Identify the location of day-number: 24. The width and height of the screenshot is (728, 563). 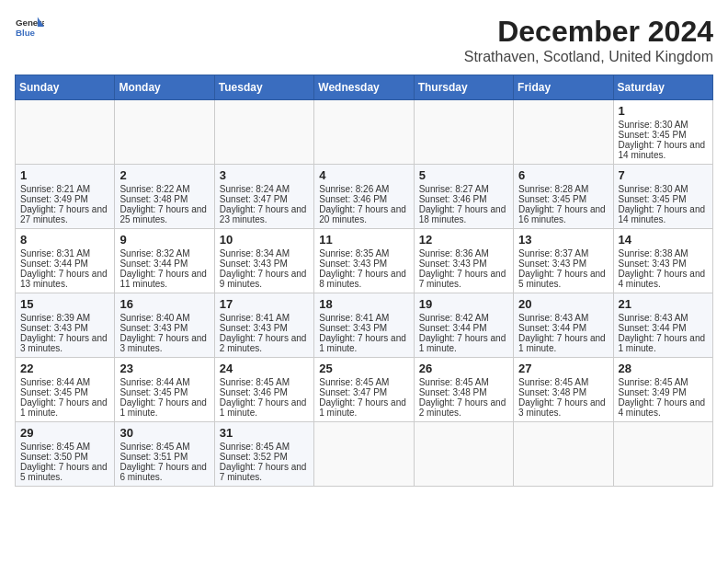
(265, 368).